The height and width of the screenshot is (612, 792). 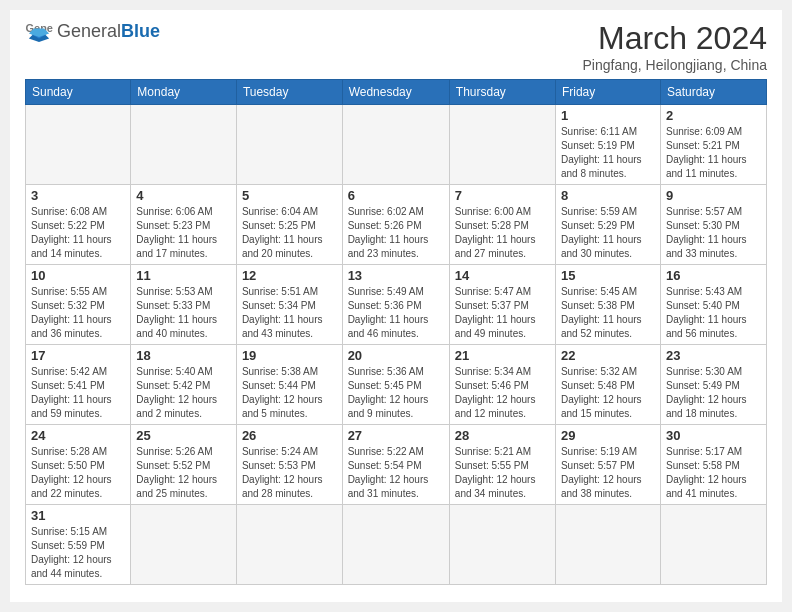 What do you see at coordinates (502, 92) in the screenshot?
I see `col-thursday: Thursday` at bounding box center [502, 92].